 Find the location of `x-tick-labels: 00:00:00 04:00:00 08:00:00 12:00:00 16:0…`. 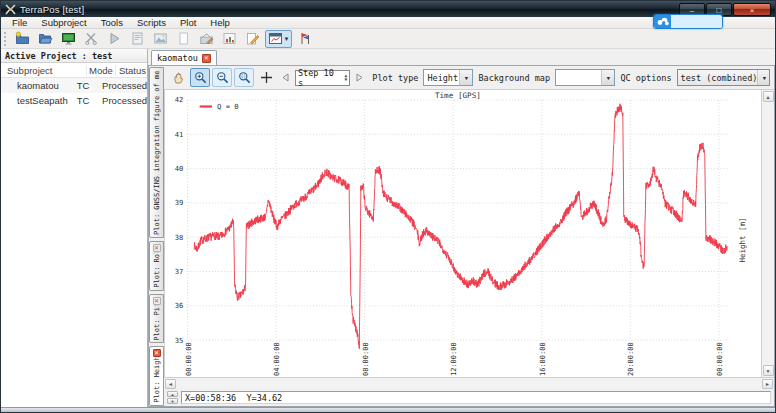

x-tick-labels: 00:00:00 04:00:00 08:00:00 12:00:00 16:0… is located at coordinates (454, 359).